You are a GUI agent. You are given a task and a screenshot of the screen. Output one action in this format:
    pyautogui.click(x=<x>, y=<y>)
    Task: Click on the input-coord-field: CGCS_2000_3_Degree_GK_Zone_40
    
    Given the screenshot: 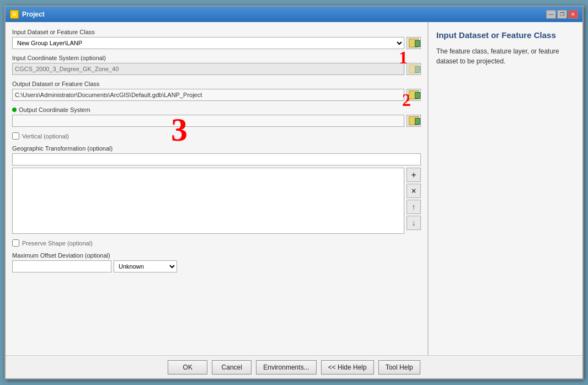 What is the action you would take?
    pyautogui.click(x=209, y=69)
    